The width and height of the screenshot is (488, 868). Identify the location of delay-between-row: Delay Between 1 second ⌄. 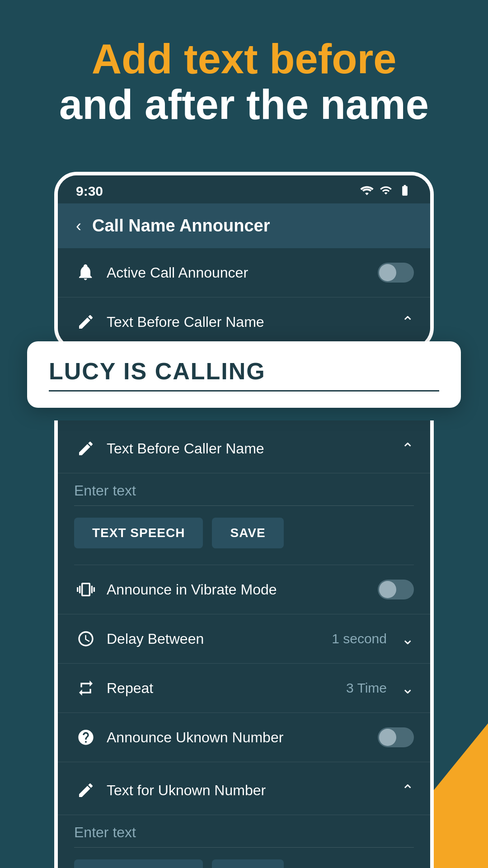
(244, 639).